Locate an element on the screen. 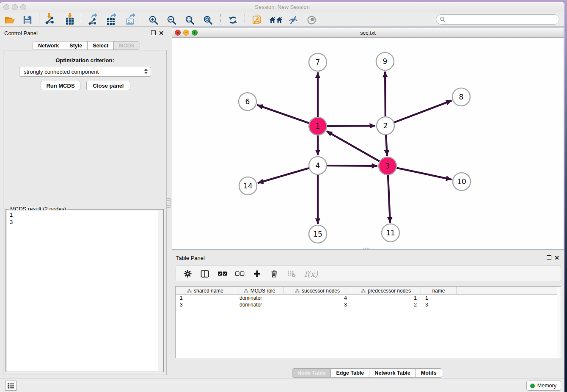 This screenshot has width=567, height=392. zoom-fit-button is located at coordinates (190, 20).